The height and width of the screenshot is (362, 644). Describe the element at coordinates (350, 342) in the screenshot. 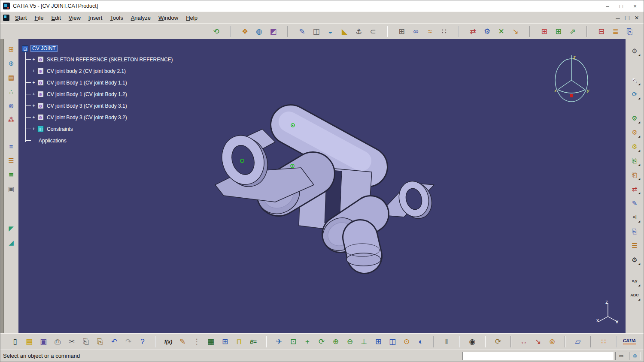

I see `zoom-out-icon: ⊖` at that location.